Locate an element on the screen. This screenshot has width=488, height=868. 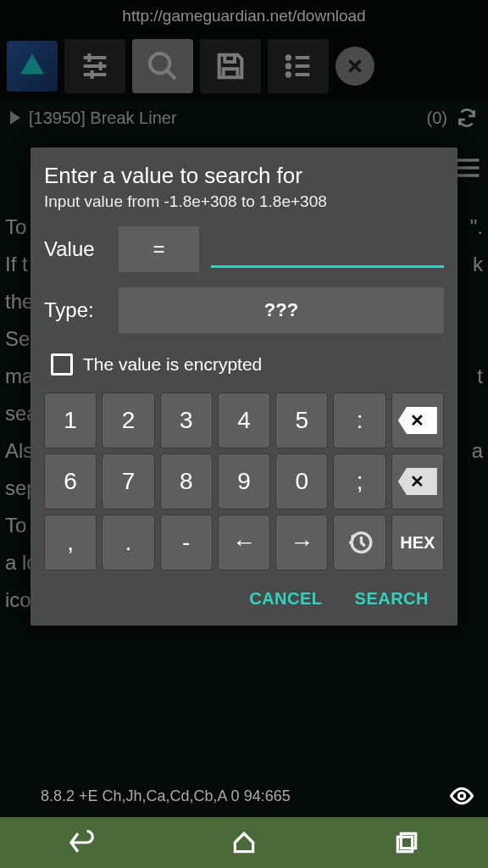
encrypted-row: The value is encrypted is located at coordinates (244, 370).